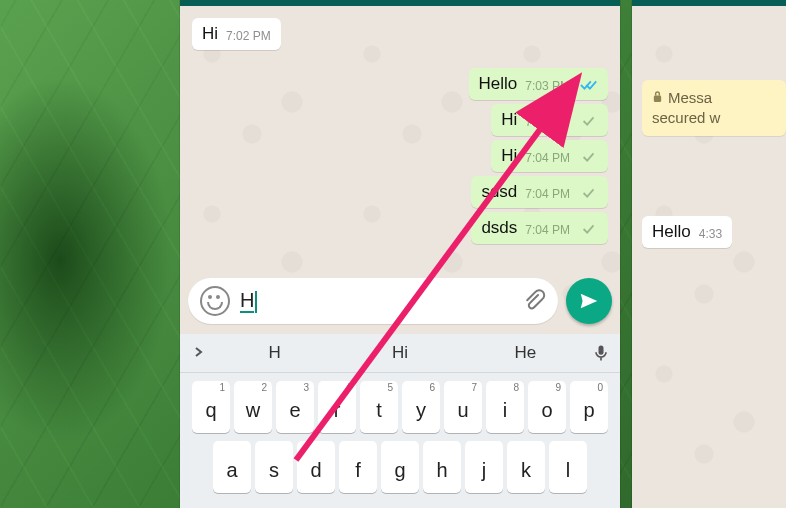  I want to click on key-t: 5t, so click(379, 407).